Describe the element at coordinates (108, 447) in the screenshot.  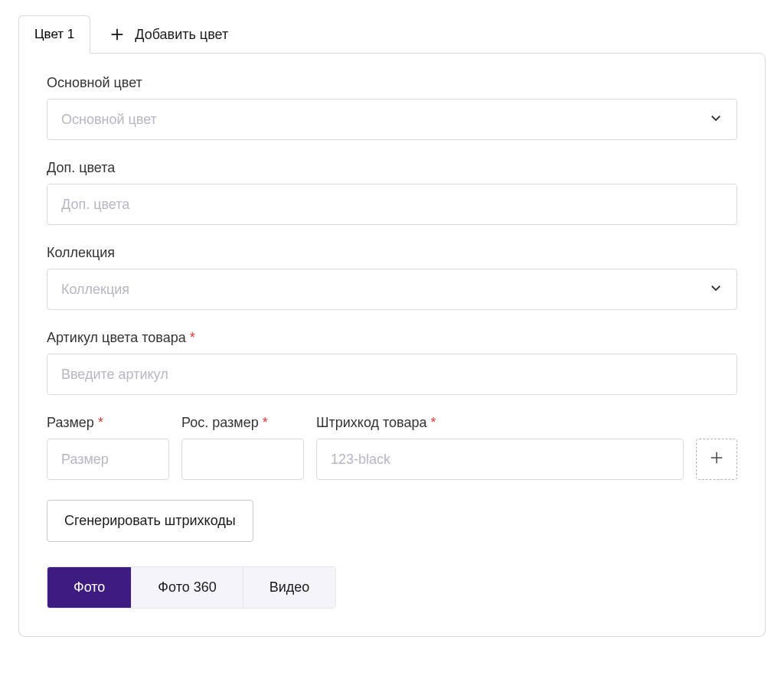
I see `size-field: Размер` at that location.